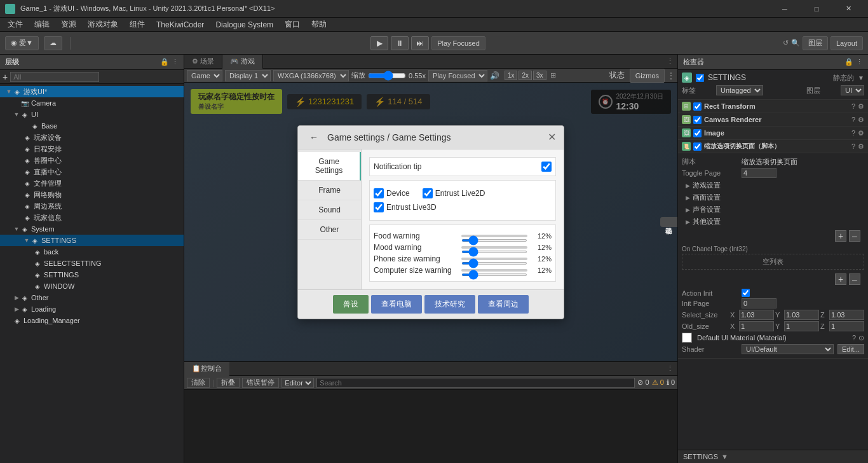  What do you see at coordinates (494, 252) in the screenshot?
I see `mood-slider` at bounding box center [494, 252].